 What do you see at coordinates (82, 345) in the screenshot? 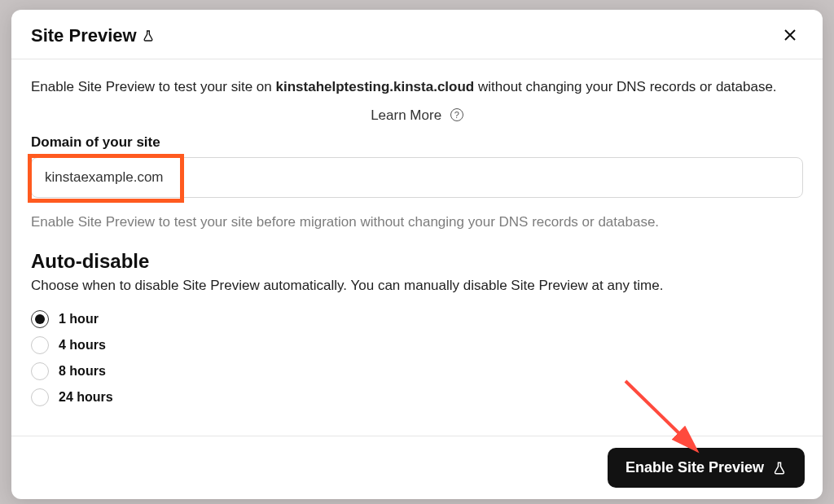
I see `radio-label: 4 hours` at bounding box center [82, 345].